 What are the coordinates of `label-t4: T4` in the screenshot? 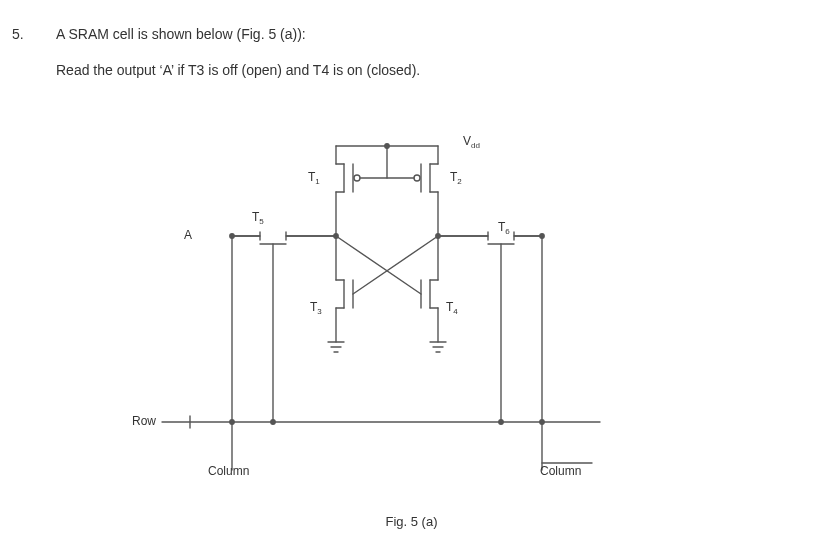 It's located at (452, 308).